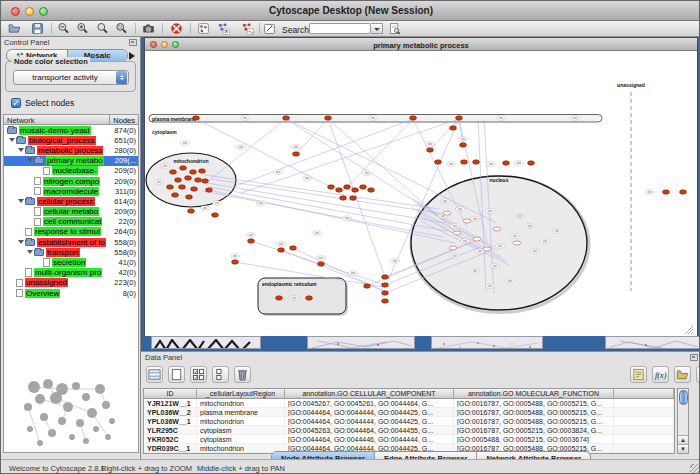 The width and height of the screenshot is (700, 474). Describe the element at coordinates (683, 440) in the screenshot. I see `scroll-up-arrow-icon: ▲` at that location.